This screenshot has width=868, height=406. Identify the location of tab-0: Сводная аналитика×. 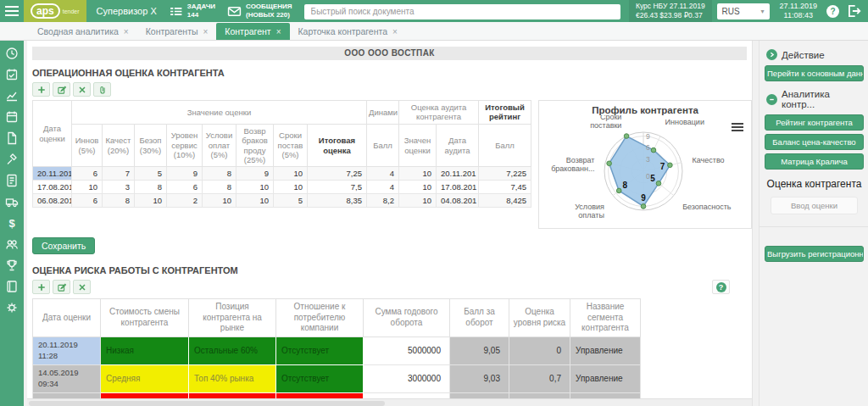
(83, 31).